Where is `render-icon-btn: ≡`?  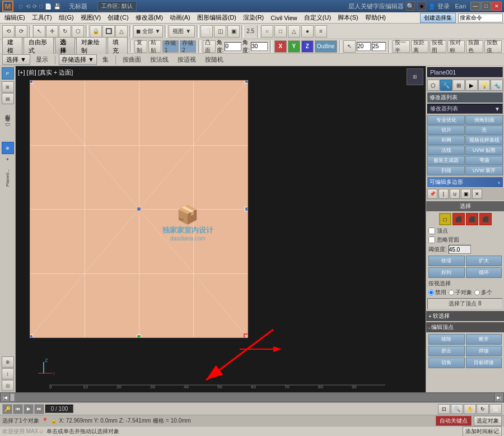 render-icon-btn: ≡ is located at coordinates (321, 31).